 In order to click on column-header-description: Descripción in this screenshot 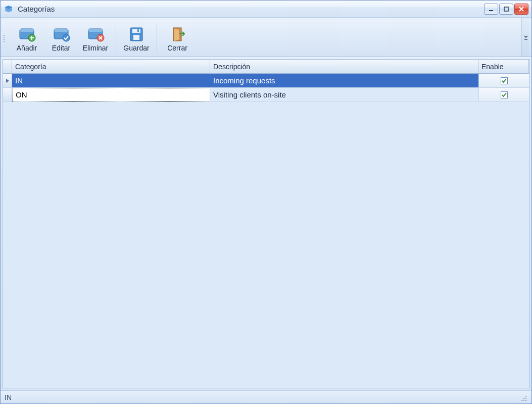, I will do `click(345, 67)`.